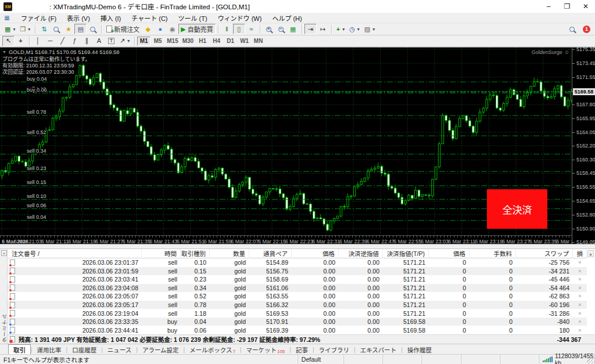 The image size is (595, 364). What do you see at coordinates (63, 41) in the screenshot?
I see `trendline-tool-button: ╱` at bounding box center [63, 41].